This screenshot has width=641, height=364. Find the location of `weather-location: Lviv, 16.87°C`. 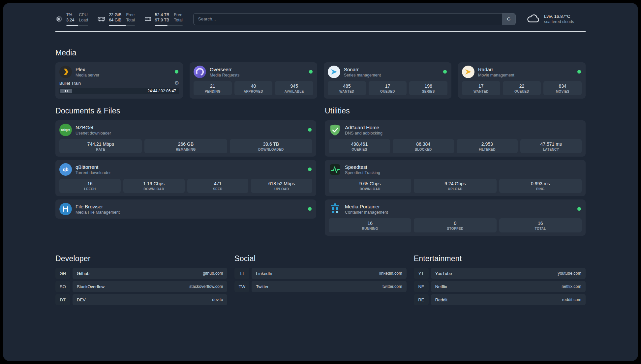

weather-location: Lviv, 16.87°C is located at coordinates (559, 16).